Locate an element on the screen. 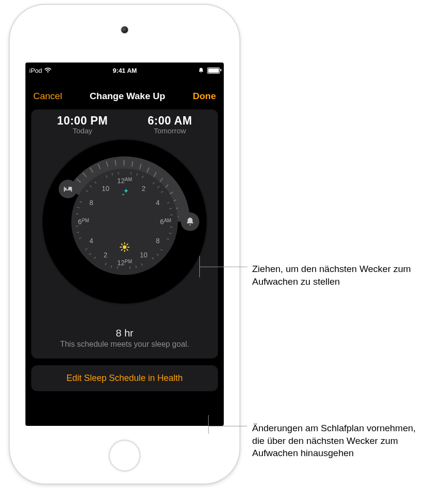  home-button is located at coordinates (125, 456).